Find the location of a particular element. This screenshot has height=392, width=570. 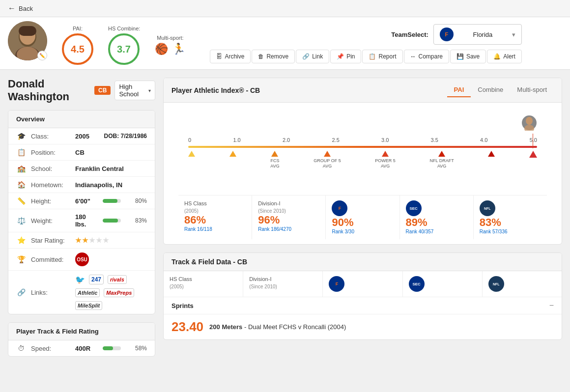

height-label: Height: is located at coordinates (51, 201).